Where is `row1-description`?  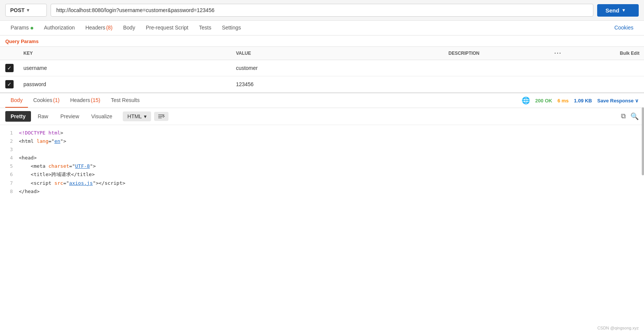 row1-description is located at coordinates (493, 68).